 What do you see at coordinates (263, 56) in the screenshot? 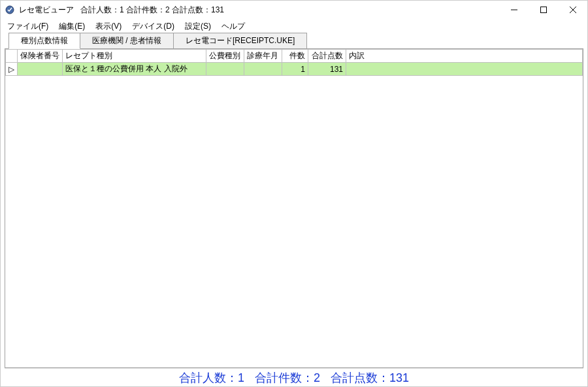
I see `grid-header-shinryo-ym: 診療年月` at bounding box center [263, 56].